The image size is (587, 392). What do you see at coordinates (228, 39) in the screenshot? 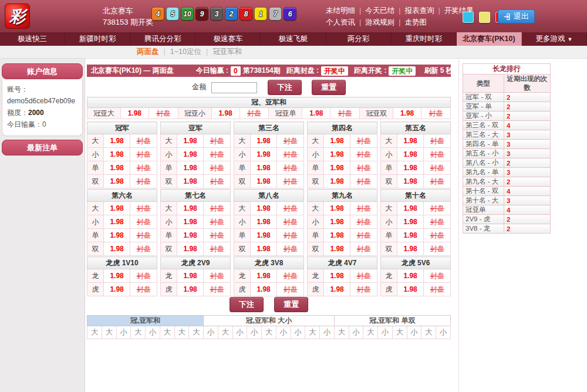
I see `nav-tab-3: 极速赛车` at bounding box center [228, 39].